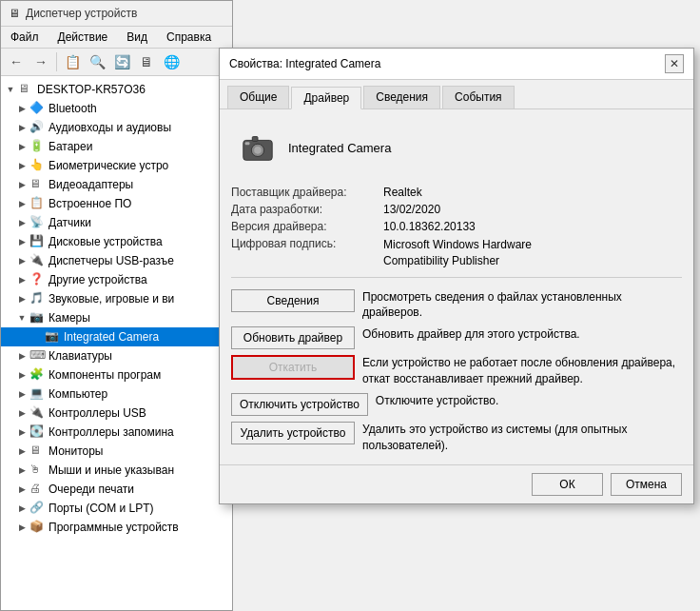 The image size is (700, 611). I want to click on tree-item-disk: ▶ 💾 Дисковые устройства, so click(116, 242).